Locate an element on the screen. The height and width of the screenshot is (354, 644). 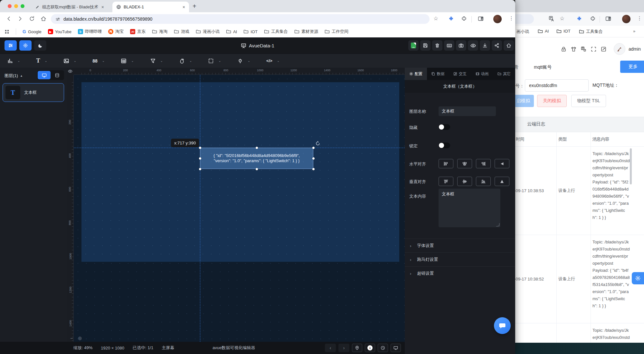
text-content-textarea: 文本框 is located at coordinates (469, 208).